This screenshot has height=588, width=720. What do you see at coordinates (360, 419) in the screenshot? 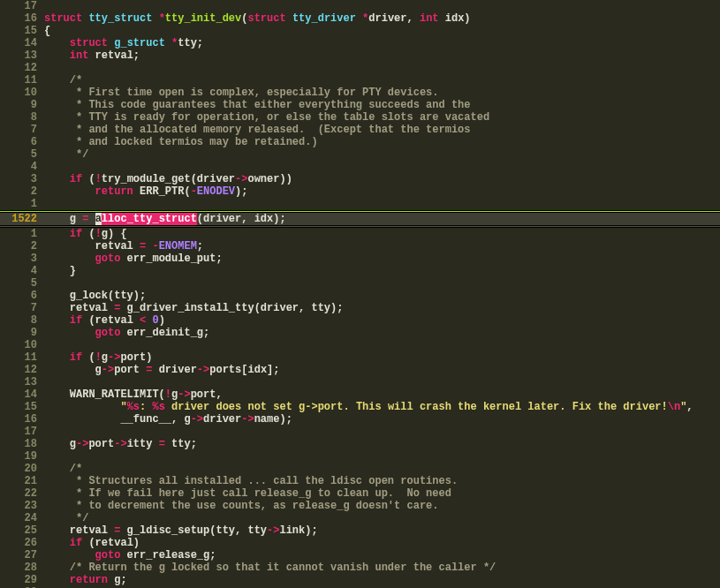
I see `code-line: 16 __func__, g->driver->name);` at bounding box center [360, 419].